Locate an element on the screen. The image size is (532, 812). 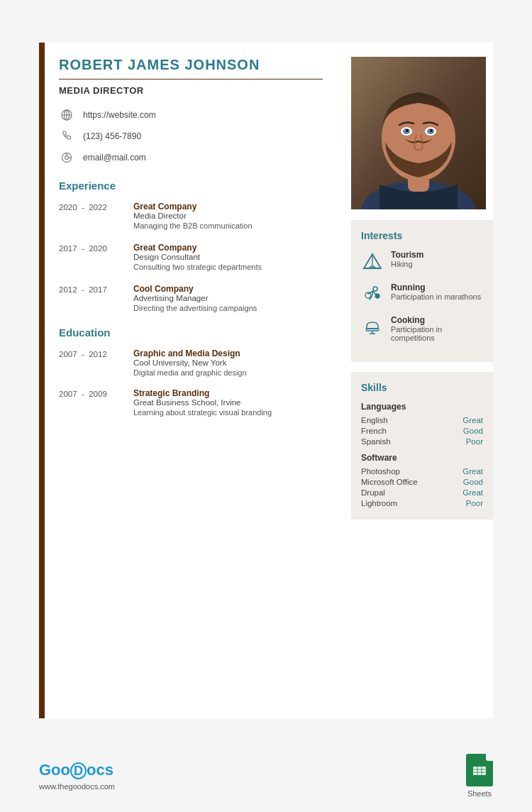
header-name: ROBERT JAMES JOHNSON is located at coordinates (191, 65).